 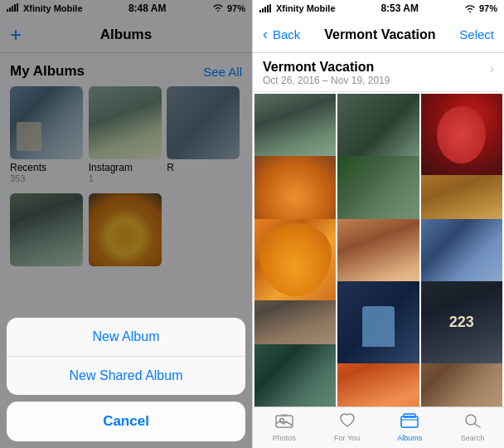 What do you see at coordinates (410, 438) in the screenshot?
I see `albums-tab-label-right: Albums` at bounding box center [410, 438].